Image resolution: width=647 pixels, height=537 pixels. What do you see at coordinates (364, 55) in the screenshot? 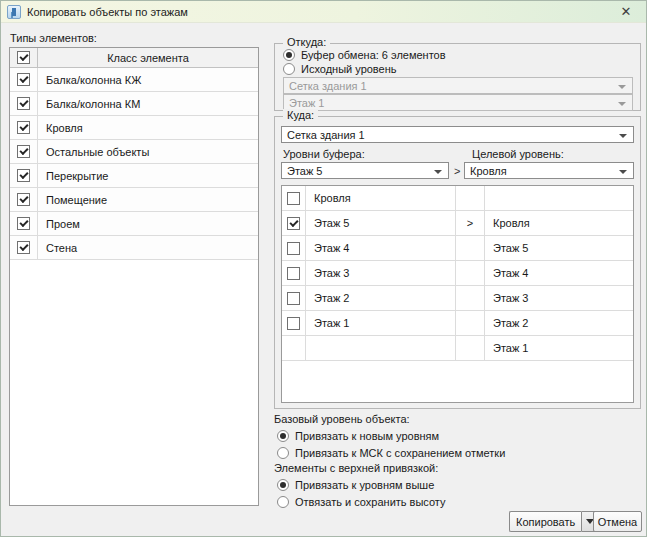
I see `radio-clipboard: Буфер обмена: 6 элементов` at bounding box center [364, 55].